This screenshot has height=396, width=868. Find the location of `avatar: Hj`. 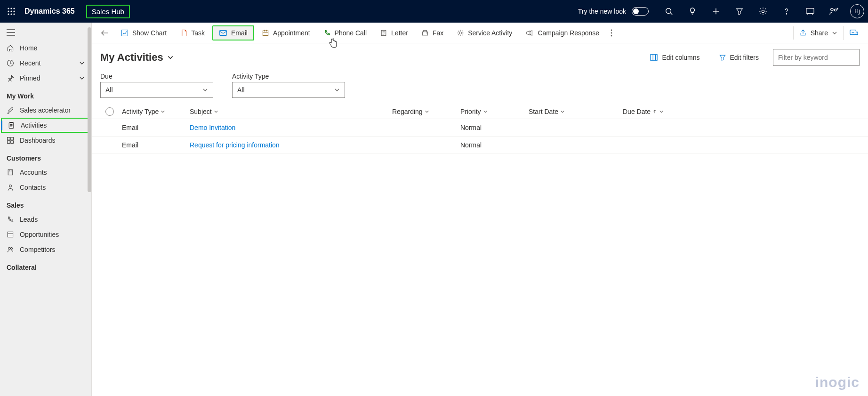

avatar: Hj is located at coordinates (857, 11).